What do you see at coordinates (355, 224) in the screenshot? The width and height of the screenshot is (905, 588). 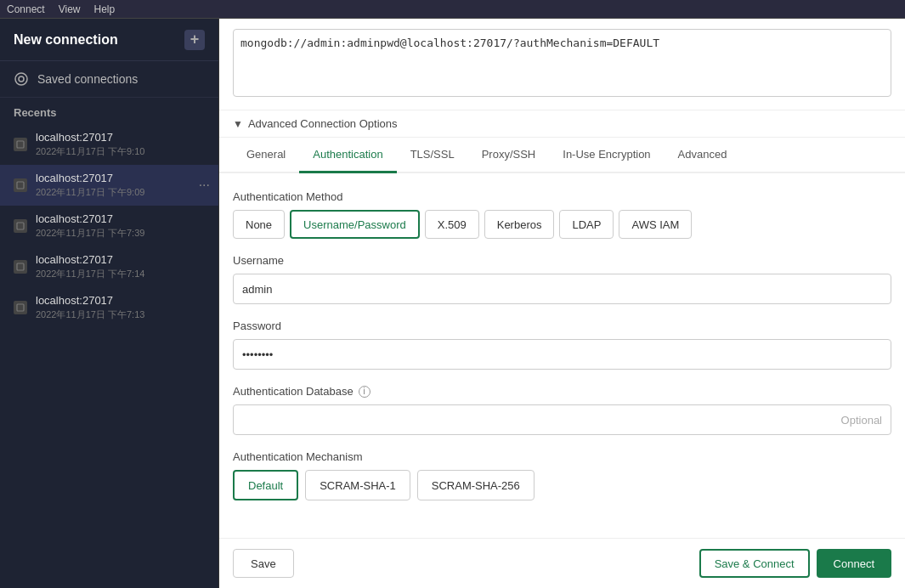 I see `auth-method-btn-username_password: Username/Password` at bounding box center [355, 224].